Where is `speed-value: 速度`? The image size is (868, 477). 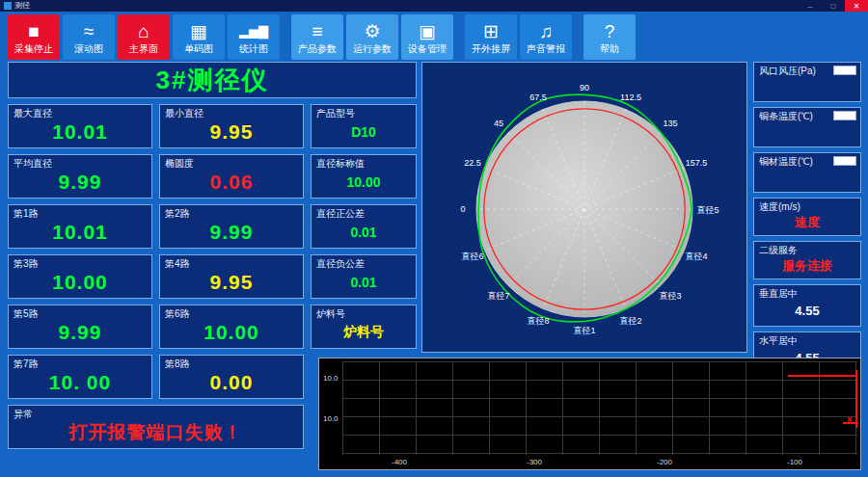
speed-value: 速度 is located at coordinates (807, 222).